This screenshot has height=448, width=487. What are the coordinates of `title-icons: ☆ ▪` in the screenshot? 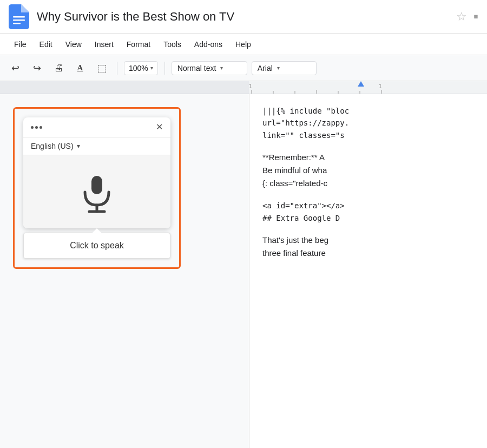 It's located at (468, 16).